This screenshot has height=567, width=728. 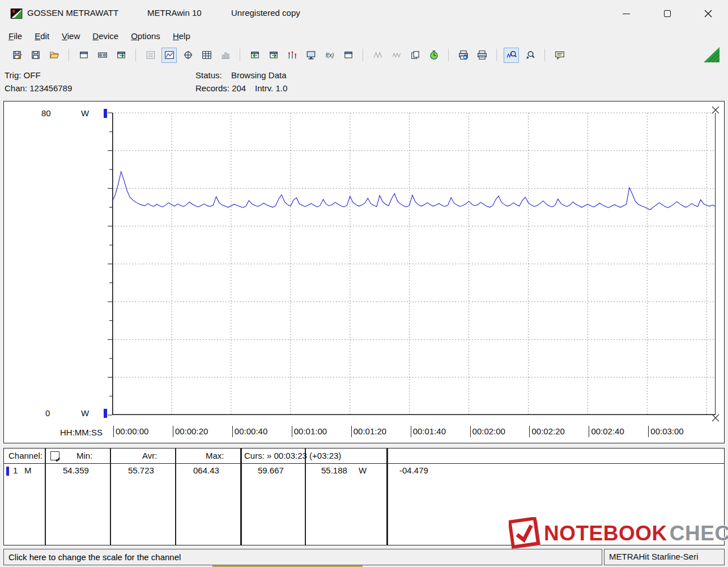 What do you see at coordinates (188, 55) in the screenshot?
I see `crosshair-icon` at bounding box center [188, 55].